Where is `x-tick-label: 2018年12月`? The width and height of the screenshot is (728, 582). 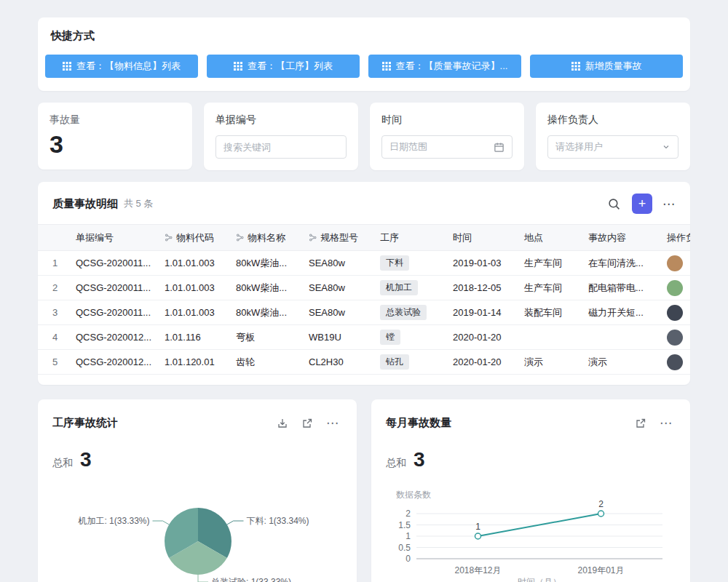
x-tick-label: 2018年12月 is located at coordinates (478, 570).